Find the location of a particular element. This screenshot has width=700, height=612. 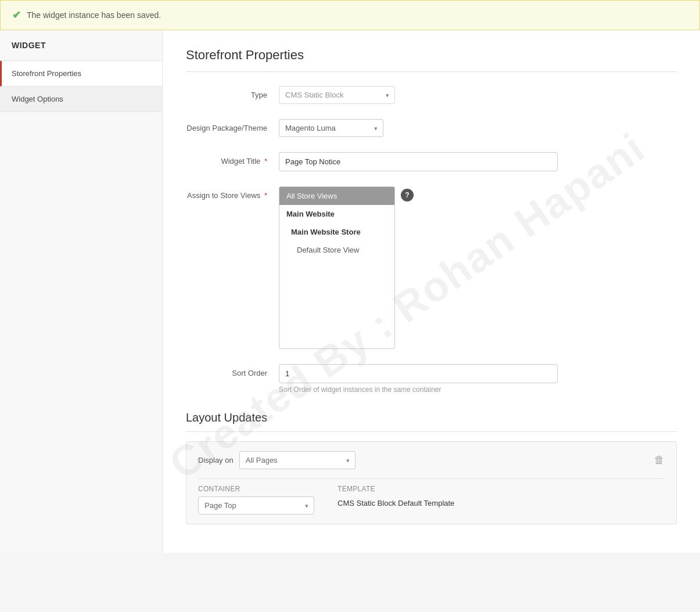

widget-title-required: * is located at coordinates (266, 161).